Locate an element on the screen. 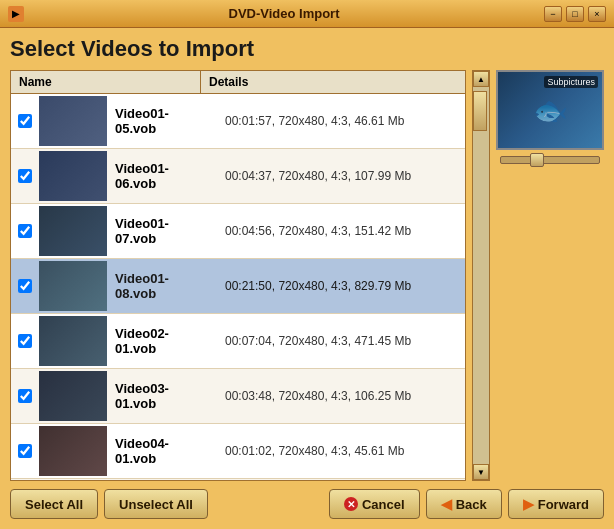  unselect-all-button: Unselect All is located at coordinates (156, 504).